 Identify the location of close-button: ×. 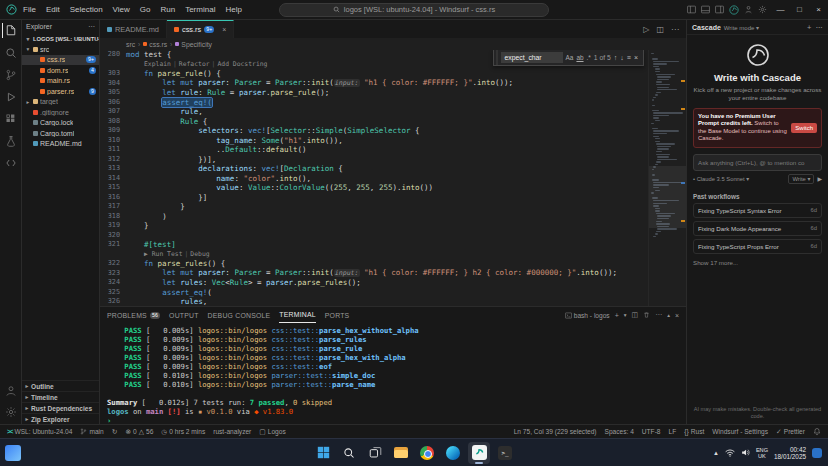
(818, 10).